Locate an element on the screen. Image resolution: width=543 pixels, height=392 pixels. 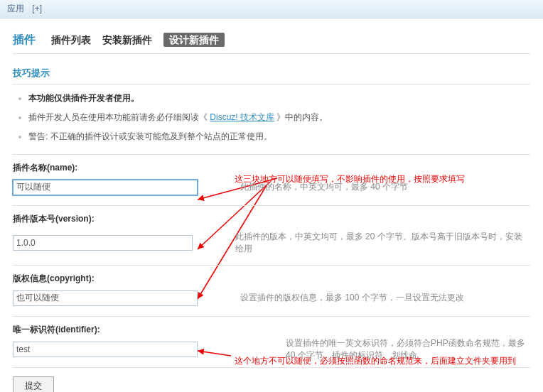
tab-plugin-list: 插件列表 is located at coordinates (71, 40).